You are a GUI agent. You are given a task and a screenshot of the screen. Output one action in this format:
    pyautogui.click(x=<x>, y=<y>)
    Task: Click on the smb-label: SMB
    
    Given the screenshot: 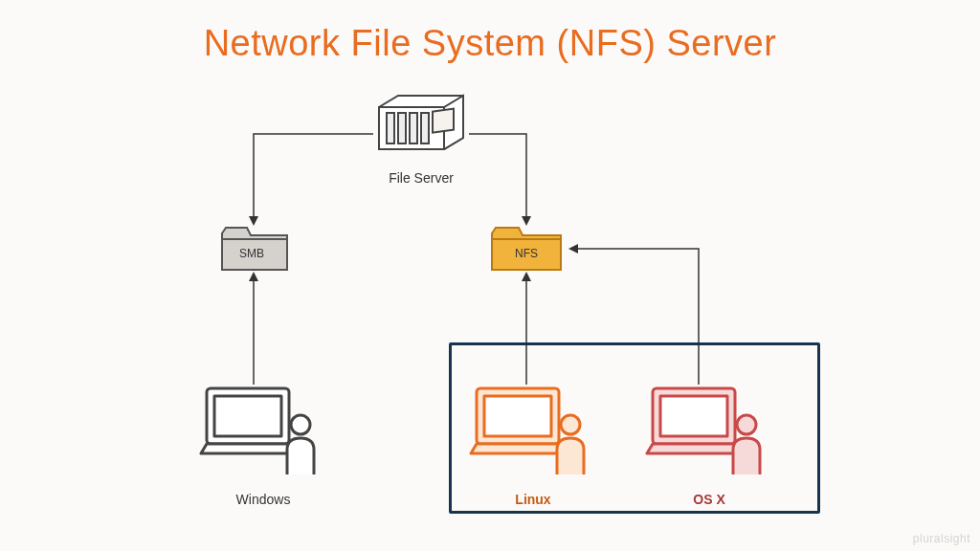 What is the action you would take?
    pyautogui.click(x=252, y=253)
    